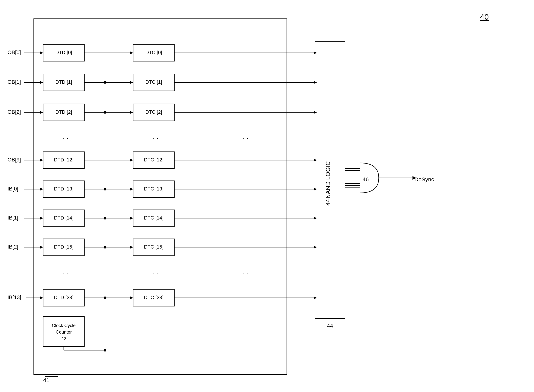 The image size is (534, 392). What do you see at coordinates (315, 83) in the screenshot?
I see `dtc1-nand-arrow` at bounding box center [315, 83].